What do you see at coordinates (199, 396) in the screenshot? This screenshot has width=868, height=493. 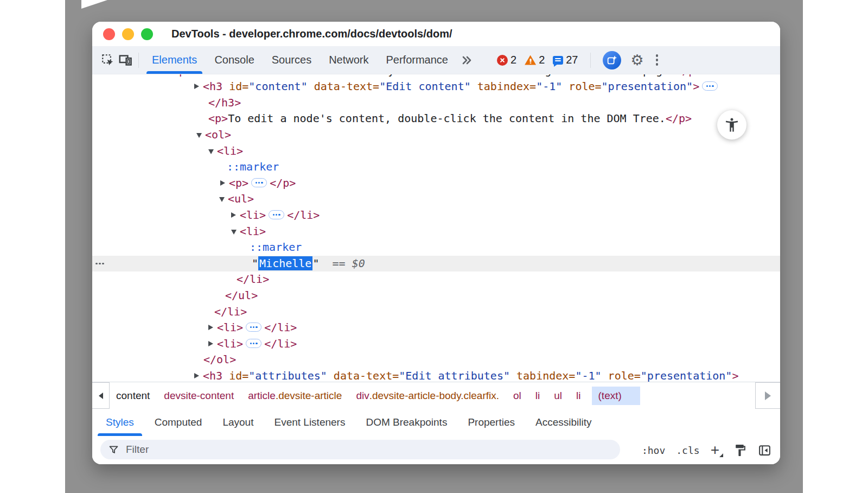 I see `breadcrumb-item-devsite-content: devsite-content` at bounding box center [199, 396].